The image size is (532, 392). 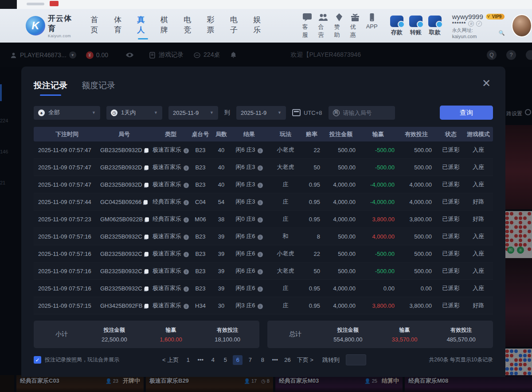 What do you see at coordinates (381, 271) in the screenshot?
I see `cell-winloss: -500.00` at bounding box center [381, 271].